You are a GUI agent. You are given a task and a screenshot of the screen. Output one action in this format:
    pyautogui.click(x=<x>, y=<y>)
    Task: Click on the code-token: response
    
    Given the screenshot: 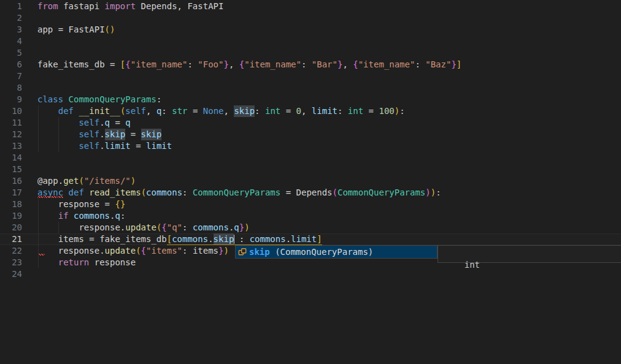 What is the action you would take?
    pyautogui.click(x=112, y=262)
    